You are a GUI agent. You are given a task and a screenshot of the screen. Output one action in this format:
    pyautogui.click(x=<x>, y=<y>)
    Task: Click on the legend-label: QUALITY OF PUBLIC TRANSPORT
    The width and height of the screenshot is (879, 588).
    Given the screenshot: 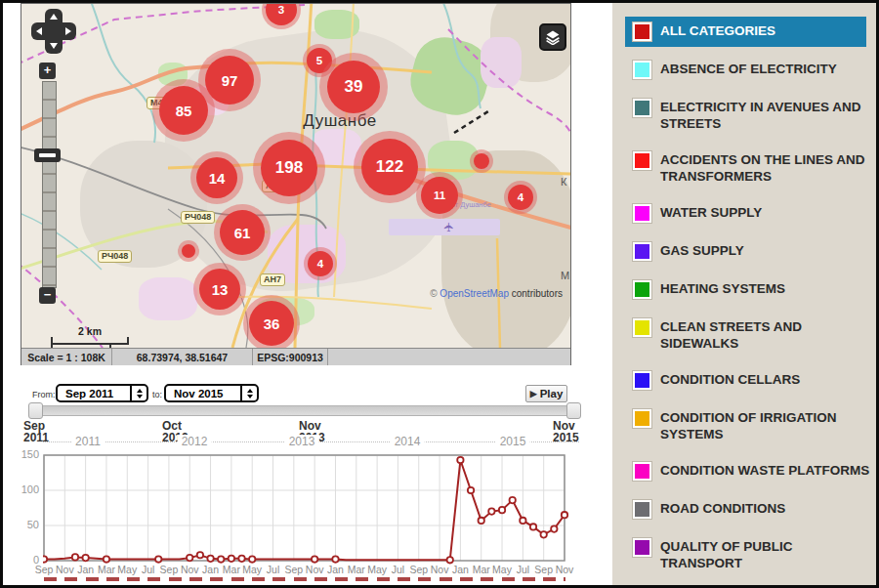 What is the action you would take?
    pyautogui.click(x=768, y=555)
    